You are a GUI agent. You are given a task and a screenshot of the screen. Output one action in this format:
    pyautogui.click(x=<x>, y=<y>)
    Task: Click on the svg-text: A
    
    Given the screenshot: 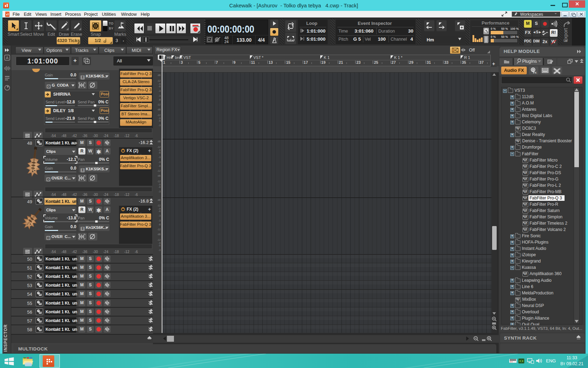 What is the action you would take?
    pyautogui.click(x=7, y=58)
    